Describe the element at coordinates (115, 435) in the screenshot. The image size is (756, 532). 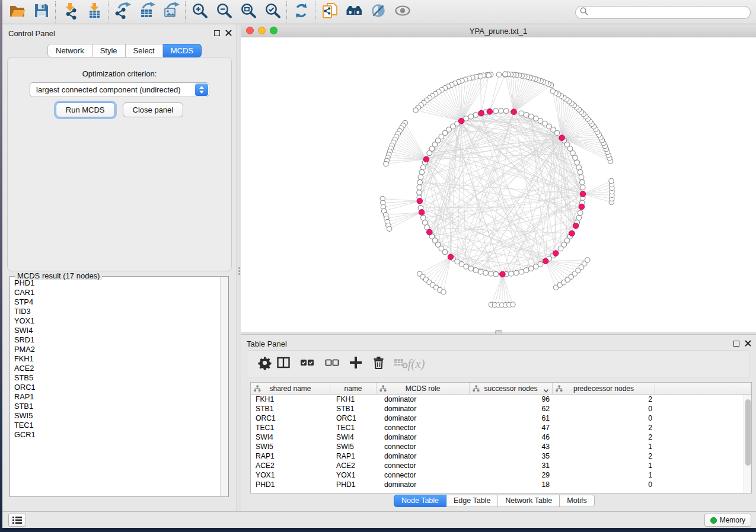
I see `mcds-result-item: GCR1` at that location.